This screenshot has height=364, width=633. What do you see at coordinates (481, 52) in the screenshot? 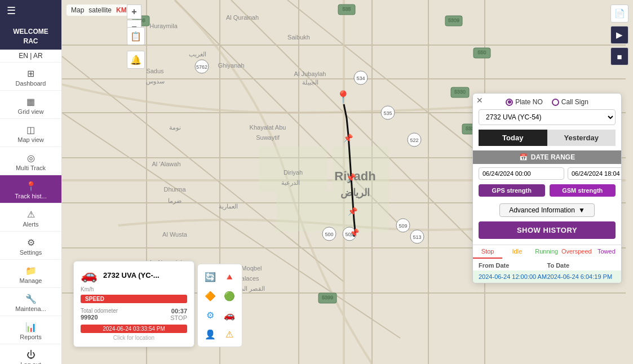
I see `svg-text: 550` at bounding box center [481, 52].